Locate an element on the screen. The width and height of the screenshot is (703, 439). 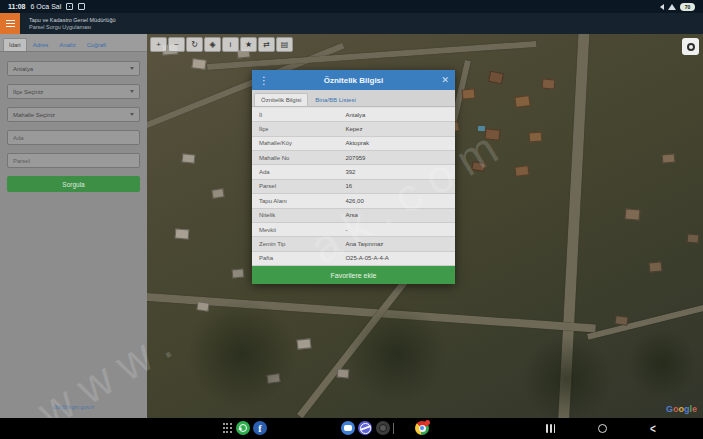
chevron-down-icon is located at coordinates (132, 68).